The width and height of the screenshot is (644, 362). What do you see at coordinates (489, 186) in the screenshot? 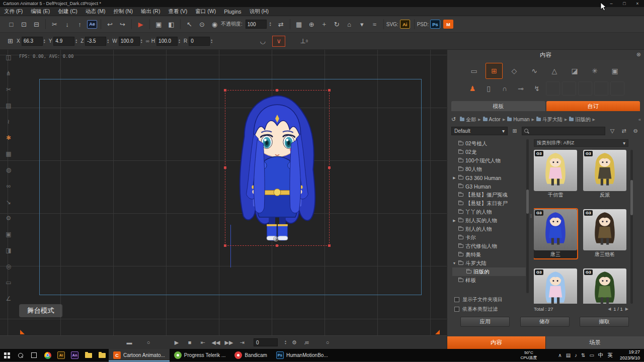
I see `tree-folder-item: G3 Human` at bounding box center [489, 186].